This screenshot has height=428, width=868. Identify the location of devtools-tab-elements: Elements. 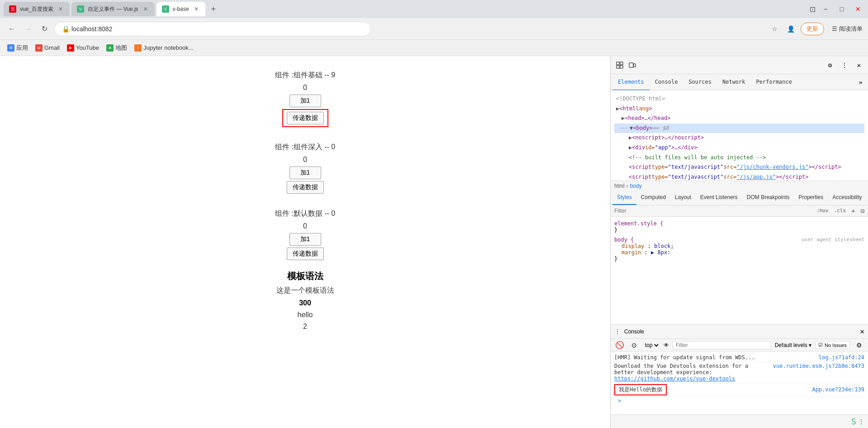
(631, 82).